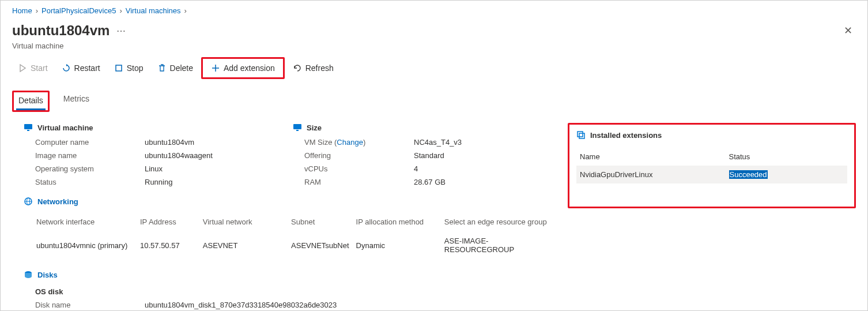  I want to click on offering-value: Standard, so click(480, 156).